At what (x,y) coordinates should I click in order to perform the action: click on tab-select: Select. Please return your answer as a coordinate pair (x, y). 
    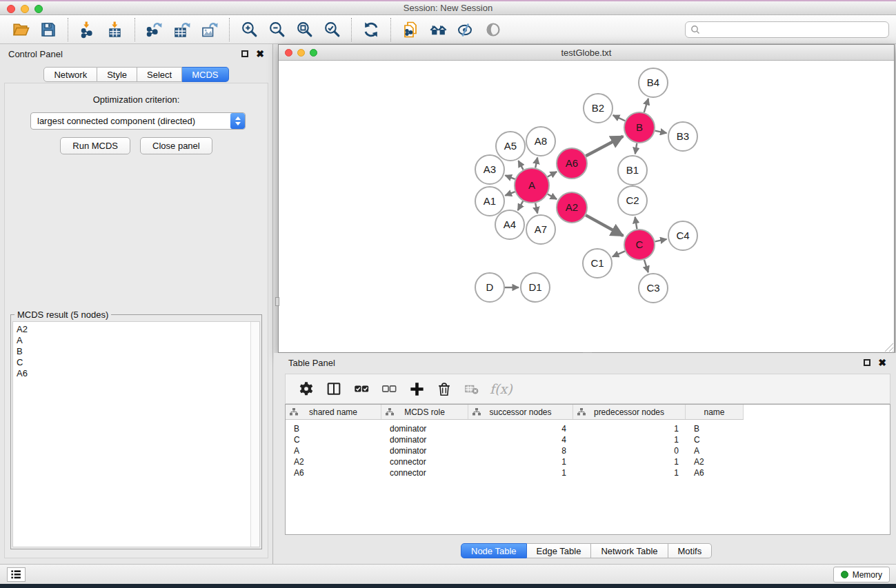
    Looking at the image, I should click on (160, 74).